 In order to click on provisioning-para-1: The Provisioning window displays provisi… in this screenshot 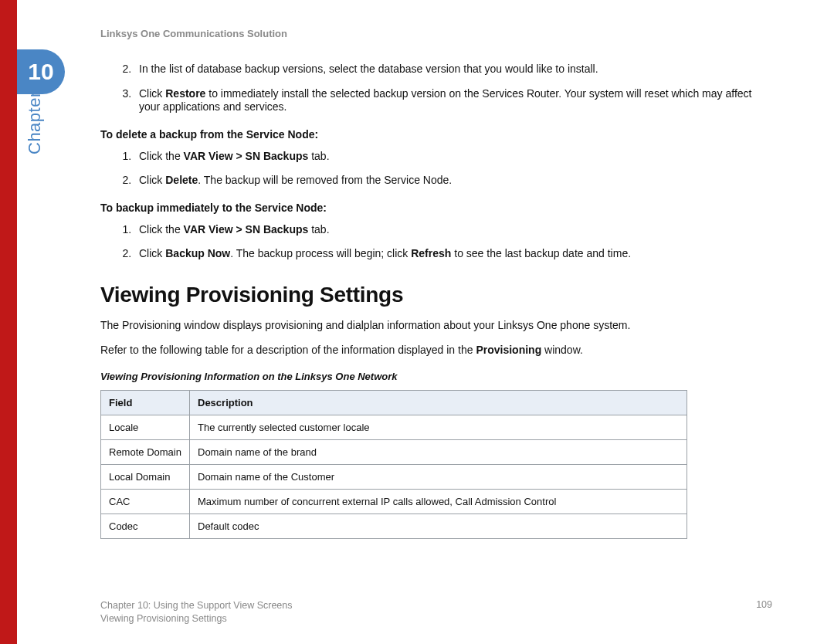, I will do `click(394, 325)`.